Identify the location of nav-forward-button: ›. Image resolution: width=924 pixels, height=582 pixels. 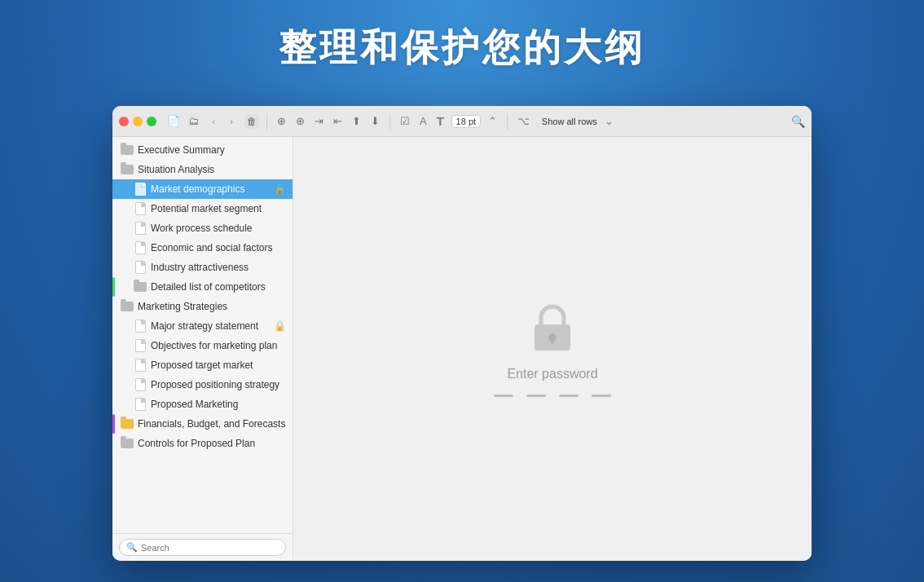
(231, 121).